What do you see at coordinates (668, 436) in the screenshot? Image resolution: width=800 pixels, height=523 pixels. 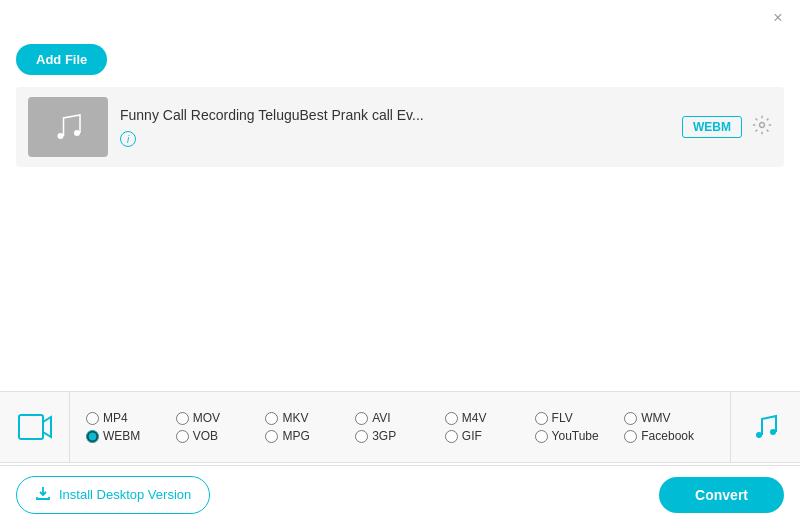 I see `format-label-facebook: Facebook` at bounding box center [668, 436].